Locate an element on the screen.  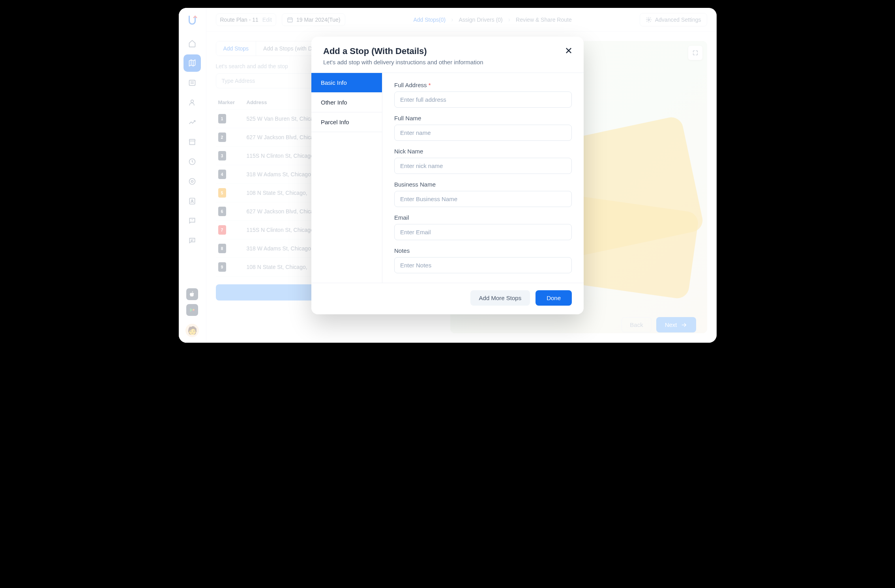
input-email is located at coordinates (483, 232).